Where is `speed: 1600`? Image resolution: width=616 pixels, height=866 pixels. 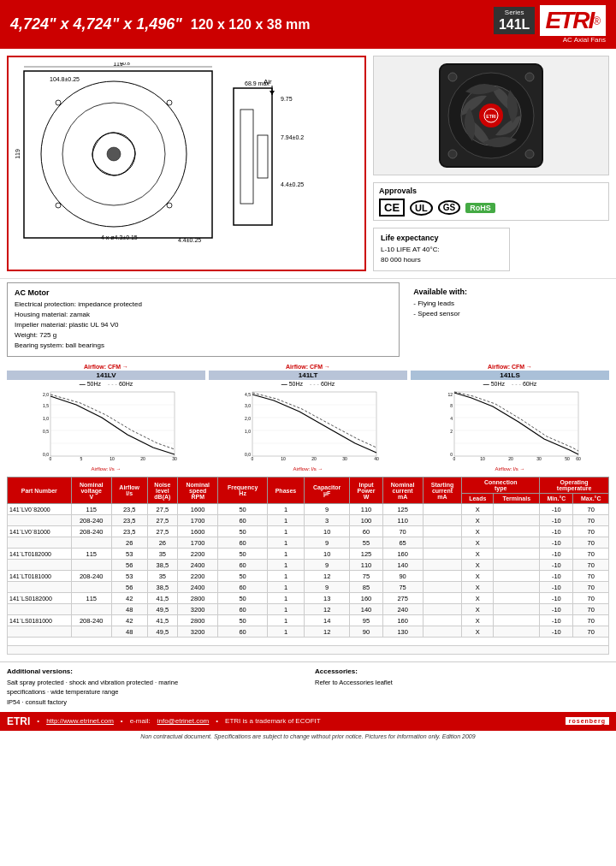
speed: 1600 is located at coordinates (198, 532).